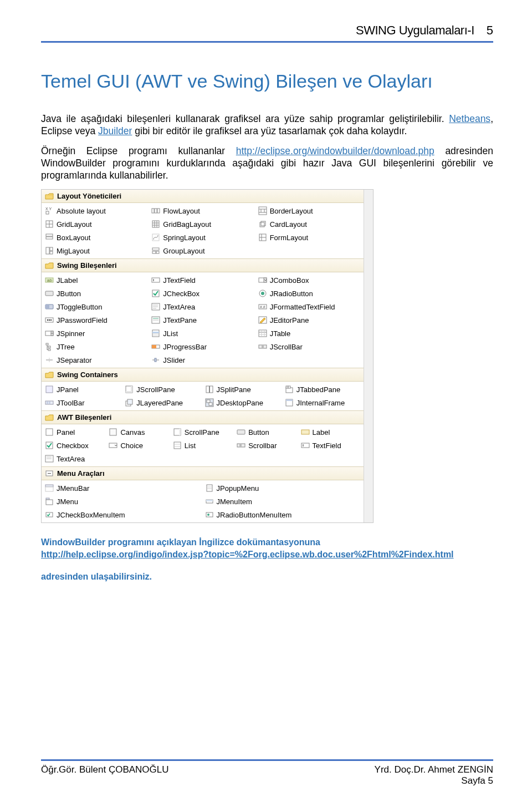 The image size is (532, 802). What do you see at coordinates (283, 488) in the screenshot?
I see `palette-item: JPopupMenu` at bounding box center [283, 488].